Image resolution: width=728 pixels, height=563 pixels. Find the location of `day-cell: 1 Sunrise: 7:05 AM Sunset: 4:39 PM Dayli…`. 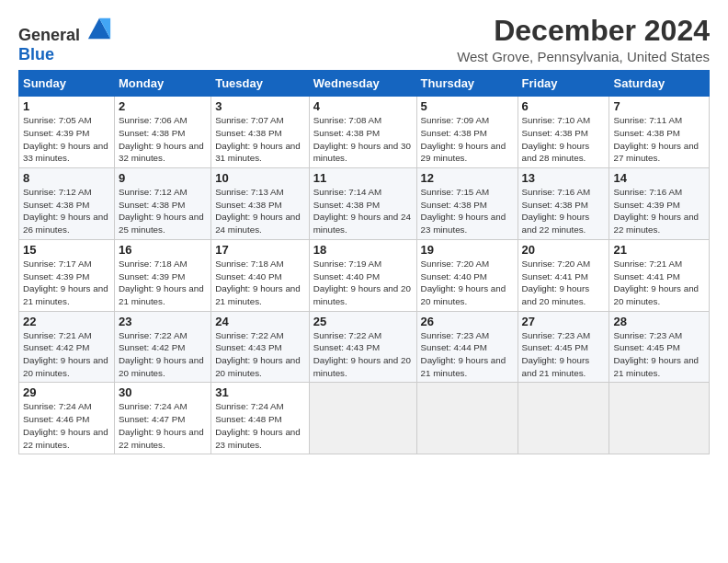

day-cell: 1 Sunrise: 7:05 AM Sunset: 4:39 PM Dayli… is located at coordinates (67, 132).